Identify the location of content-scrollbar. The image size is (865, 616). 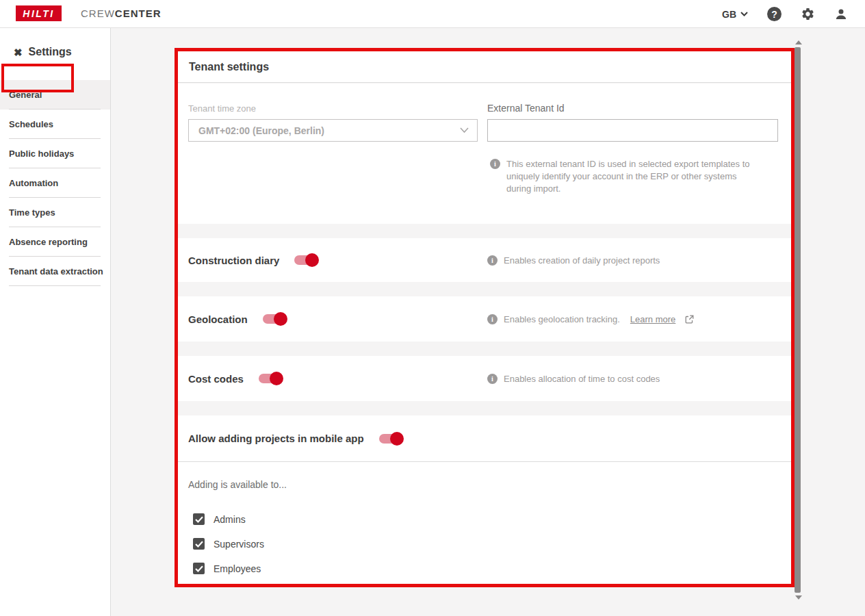
(799, 320).